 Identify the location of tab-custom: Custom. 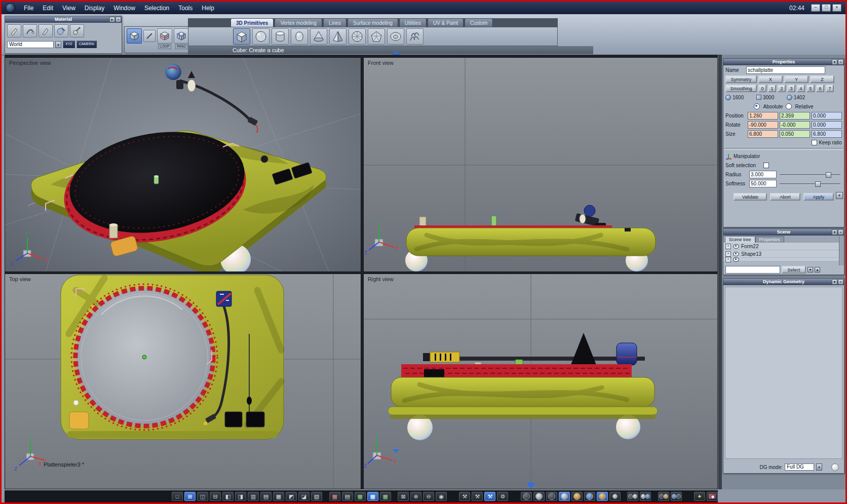
(479, 22).